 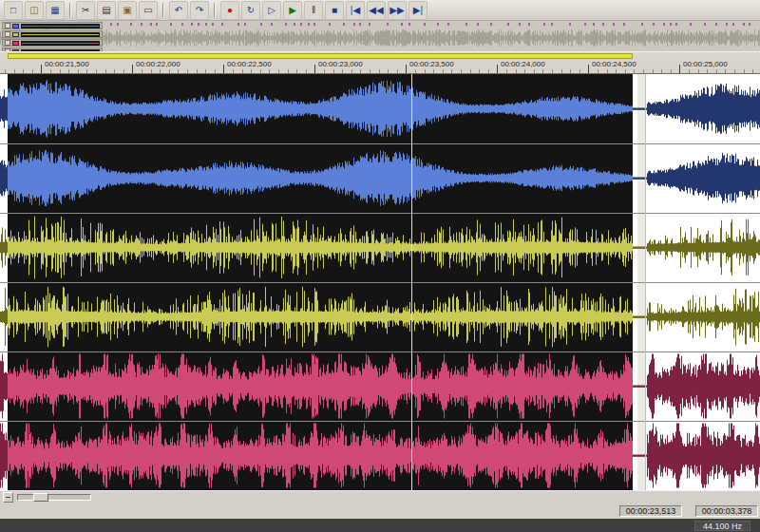 I want to click on new-file-button: □, so click(x=13, y=10).